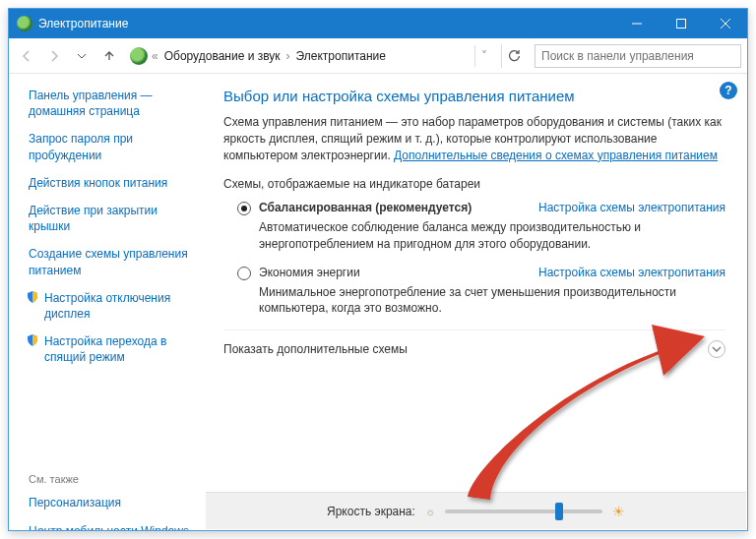  Describe the element at coordinates (113, 218) in the screenshot. I see `sidebar-item-lid: Действие при закрытии крышки` at that location.